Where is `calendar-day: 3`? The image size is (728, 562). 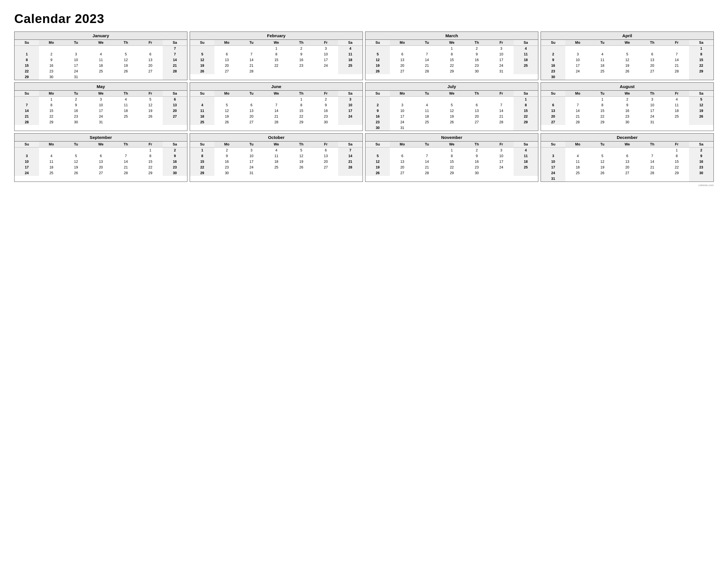
calendar-day: 3 is located at coordinates (578, 54).